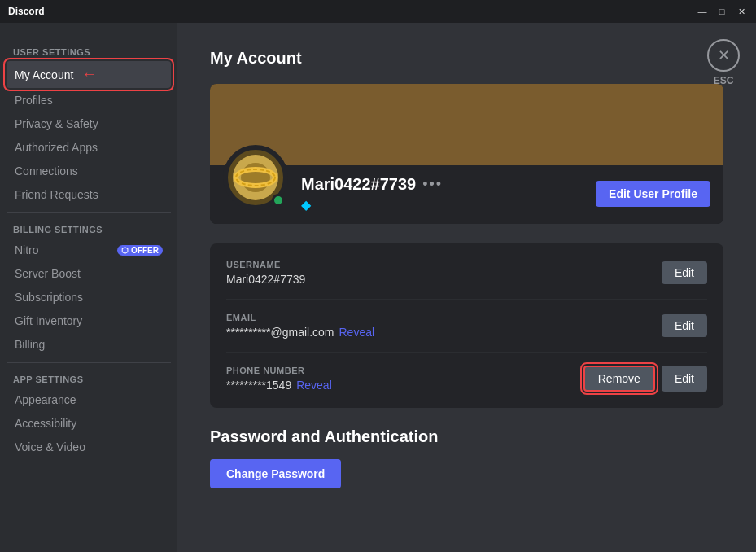 Image resolution: width=756 pixels, height=552 pixels. Describe the element at coordinates (444, 279) in the screenshot. I see `username-value: Mari0422#7739` at that location.